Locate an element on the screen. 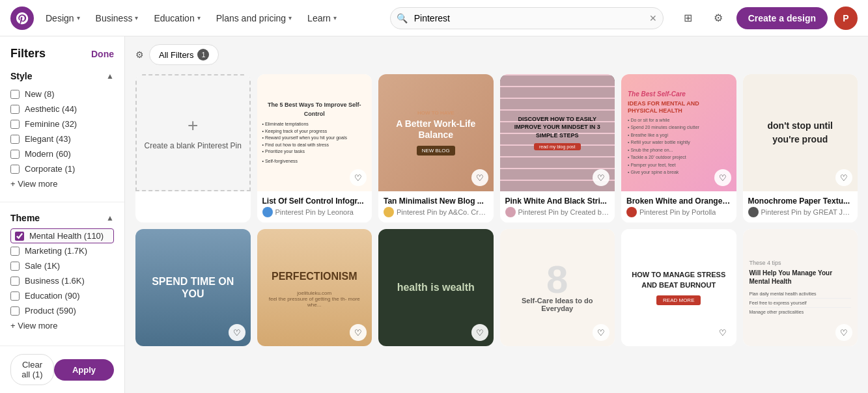  filter-sale-checkbox is located at coordinates (15, 266).